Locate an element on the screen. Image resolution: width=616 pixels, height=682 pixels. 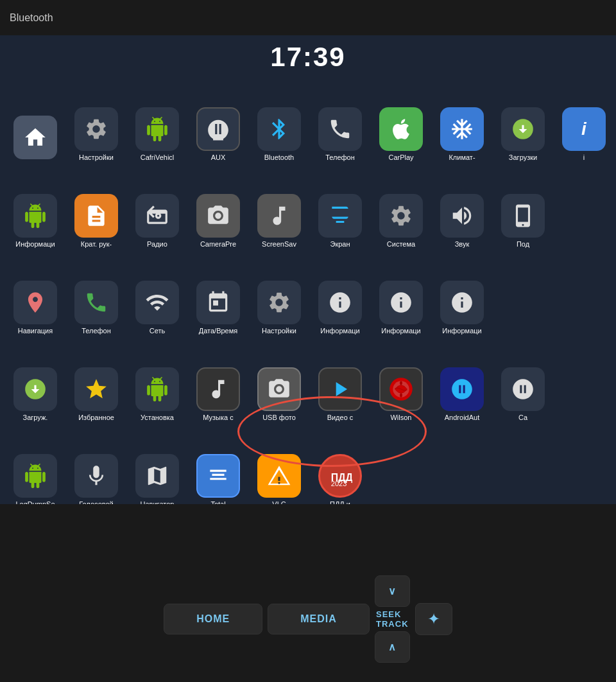
app-voice-label: Голосовой is located at coordinates (96, 502).